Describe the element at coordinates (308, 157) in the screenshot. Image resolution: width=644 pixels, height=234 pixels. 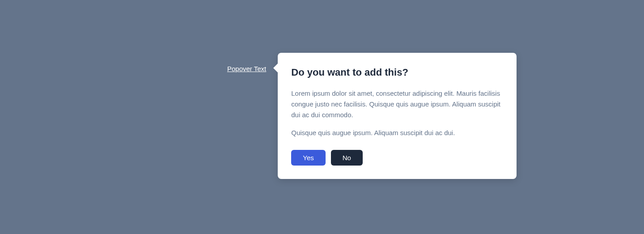
I see `yes-button: Yes` at that location.